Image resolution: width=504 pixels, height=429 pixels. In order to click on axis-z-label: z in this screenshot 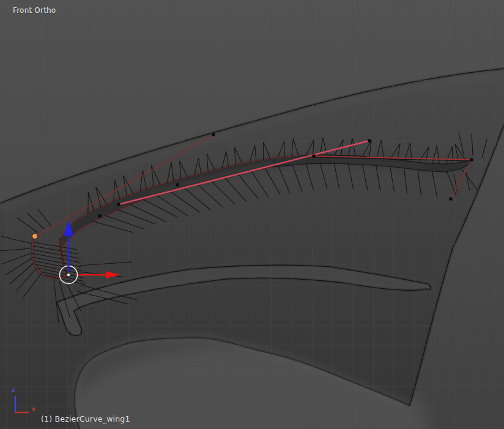, I will do `click(13, 390)`.